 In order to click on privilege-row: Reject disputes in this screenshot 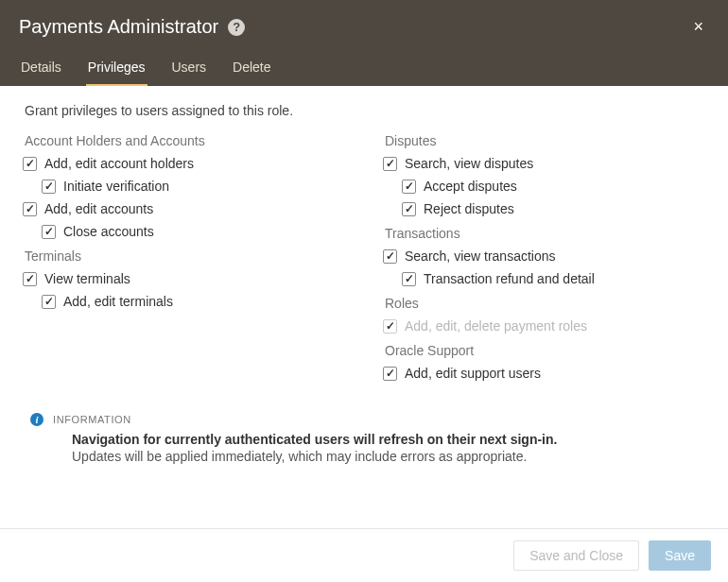, I will do `click(554, 209)`.